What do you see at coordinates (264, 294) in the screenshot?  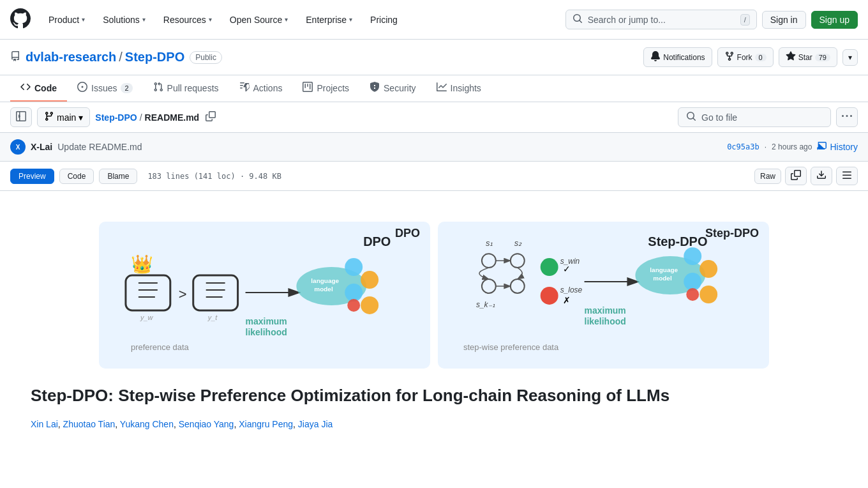 I see `dpo-diagram: 👑 y_w > y_t` at bounding box center [264, 294].